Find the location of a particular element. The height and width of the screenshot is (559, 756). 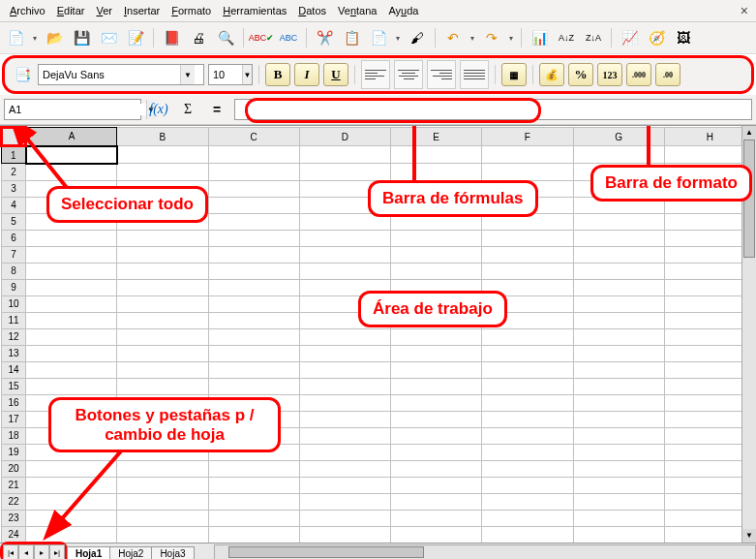

formula-input is located at coordinates (494, 109).